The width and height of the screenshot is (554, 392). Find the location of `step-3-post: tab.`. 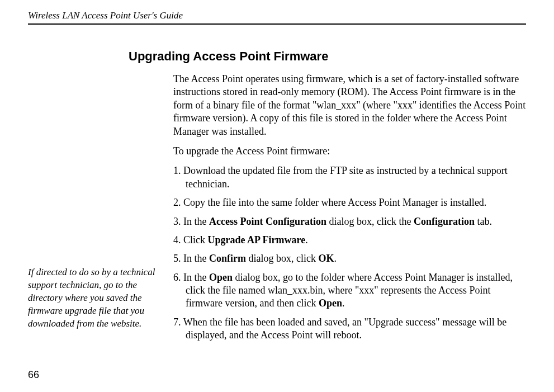

step-3-post: tab. is located at coordinates (483, 221).